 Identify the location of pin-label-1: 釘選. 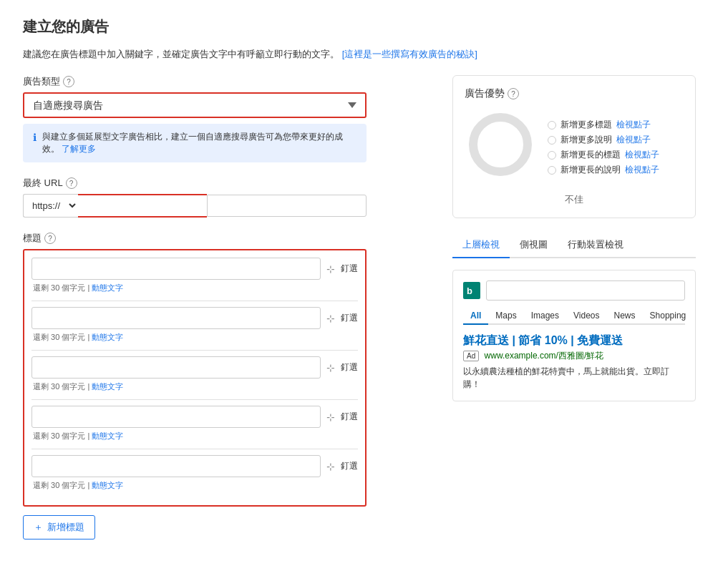
(349, 269).